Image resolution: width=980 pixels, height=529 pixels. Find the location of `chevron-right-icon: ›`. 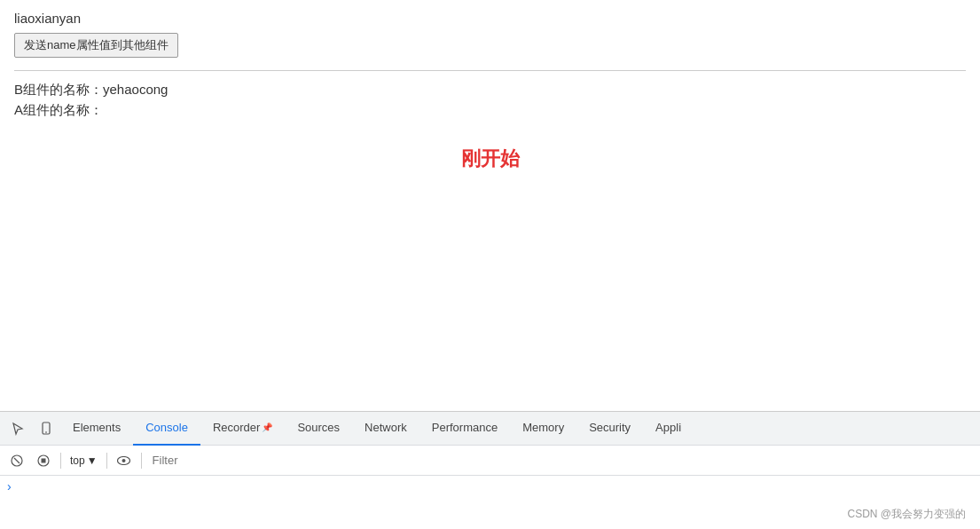

chevron-right-icon: › is located at coordinates (9, 486).